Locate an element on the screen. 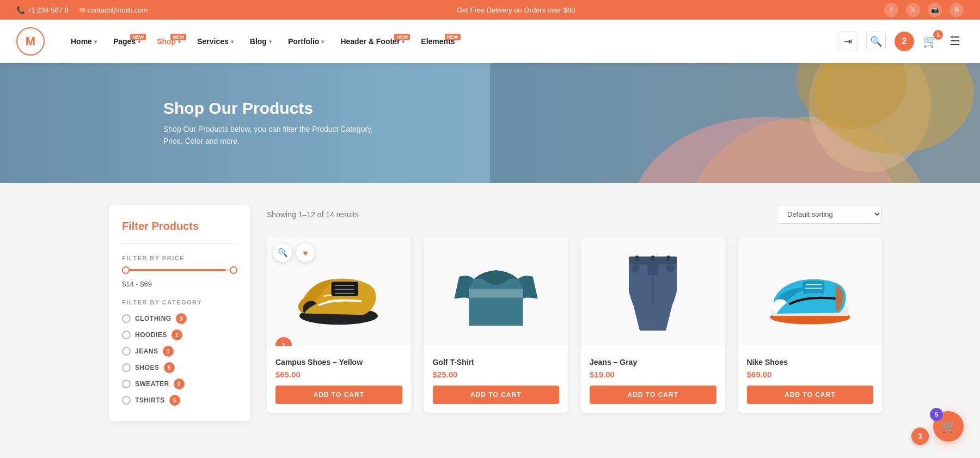 The height and width of the screenshot is (458, 980). shop-badge: NEW is located at coordinates (179, 37).